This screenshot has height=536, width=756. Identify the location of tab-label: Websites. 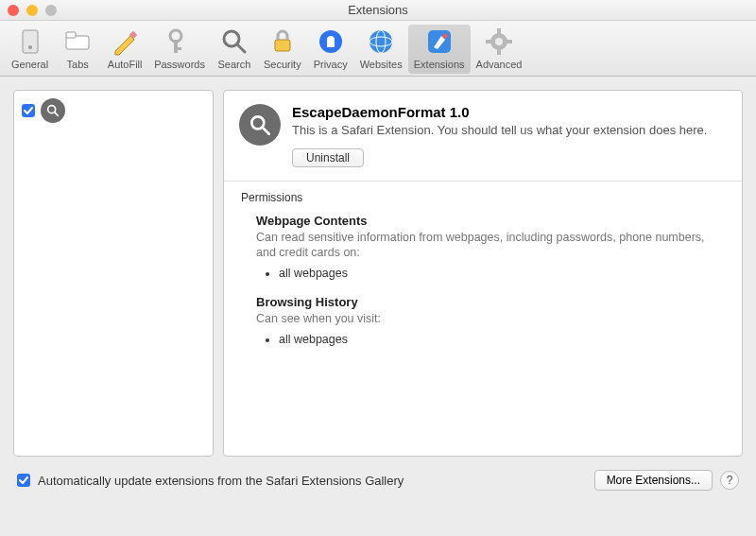
(382, 64).